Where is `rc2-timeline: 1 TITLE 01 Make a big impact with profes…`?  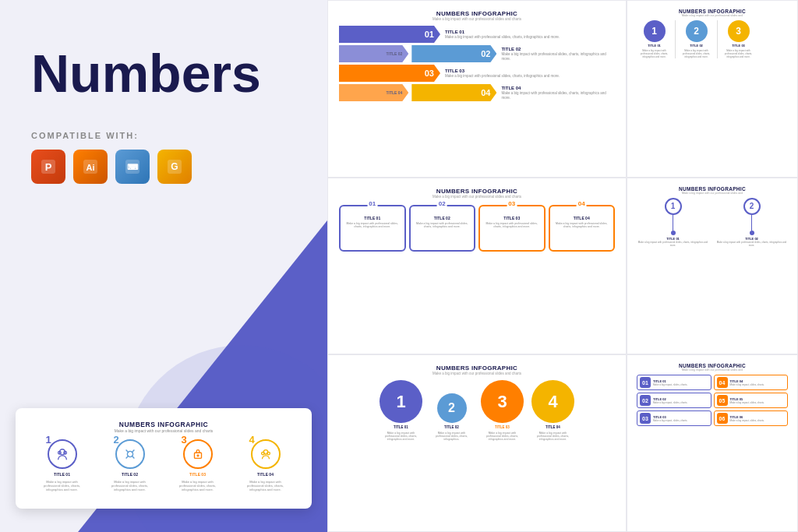 rc2-timeline: 1 TITLE 01 Make a big impact with profes… is located at coordinates (712, 223).